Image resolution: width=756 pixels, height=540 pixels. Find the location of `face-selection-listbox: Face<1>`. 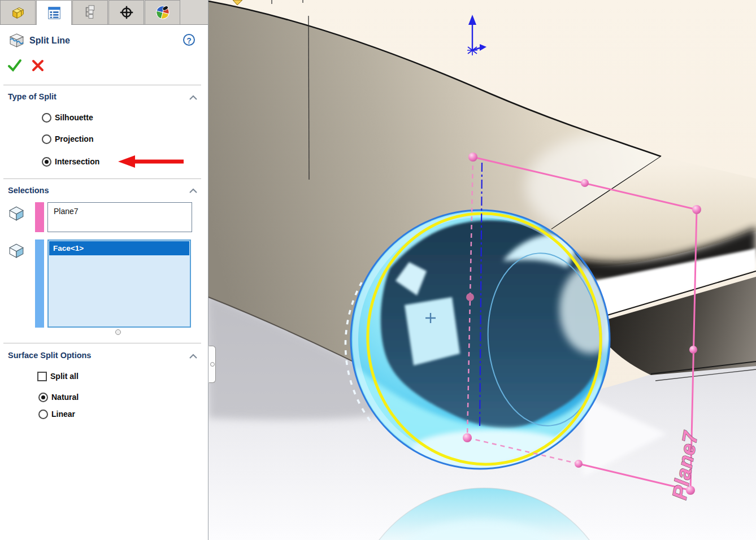

face-selection-listbox: Face<1> is located at coordinates (119, 284).